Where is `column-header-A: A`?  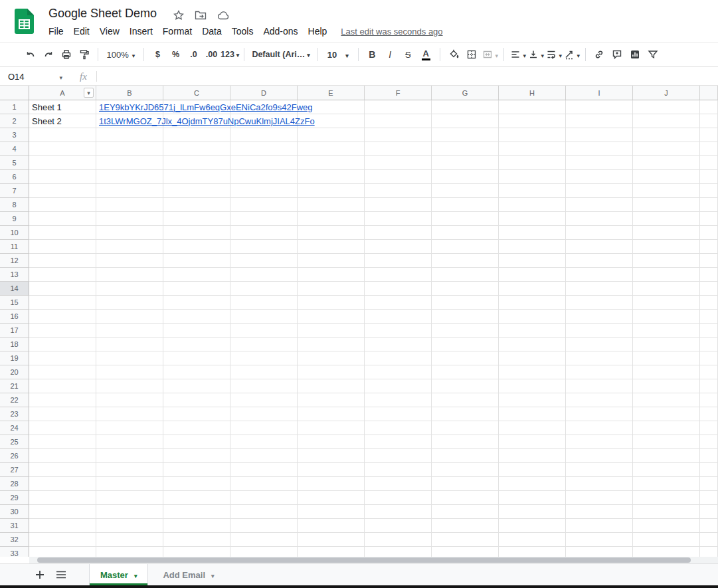
column-header-A: A is located at coordinates (62, 93).